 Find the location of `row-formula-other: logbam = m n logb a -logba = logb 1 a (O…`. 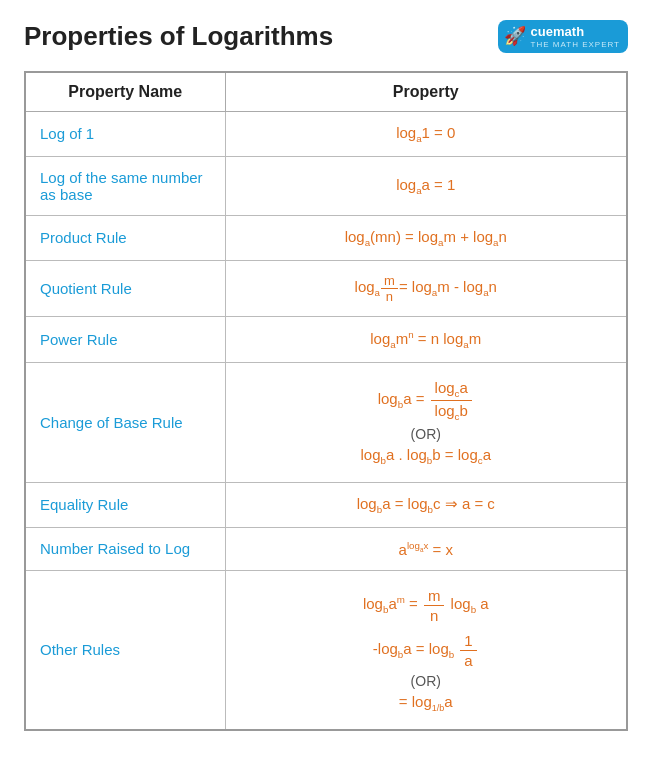

row-formula-other: logbam = m n logb a -logba = logb 1 a (O… is located at coordinates (426, 650).